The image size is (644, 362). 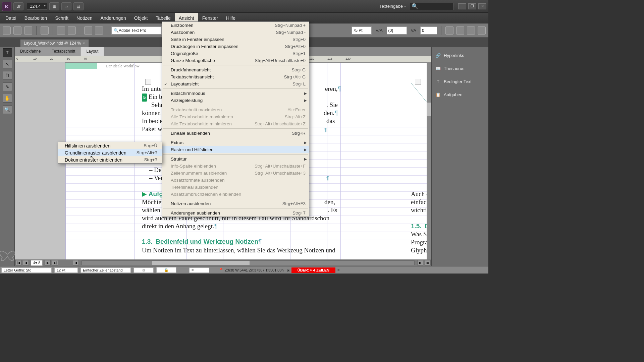 What do you see at coordinates (235, 54) in the screenshot?
I see `menuitem-originalgröße: OriginalgrößeStrg+1` at bounding box center [235, 54].